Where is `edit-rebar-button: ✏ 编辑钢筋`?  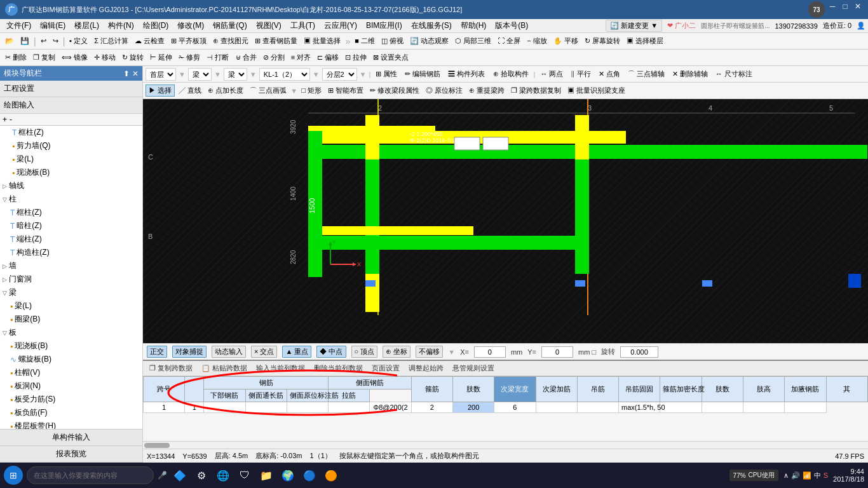 edit-rebar-button: ✏ 编辑钢筋 is located at coordinates (423, 74).